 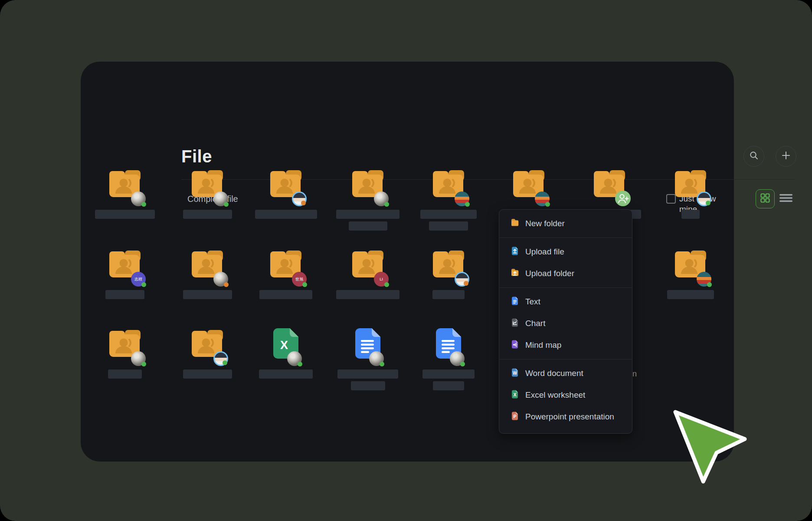 I want to click on menu-item-upload-folder: Upload folder, so click(x=566, y=274).